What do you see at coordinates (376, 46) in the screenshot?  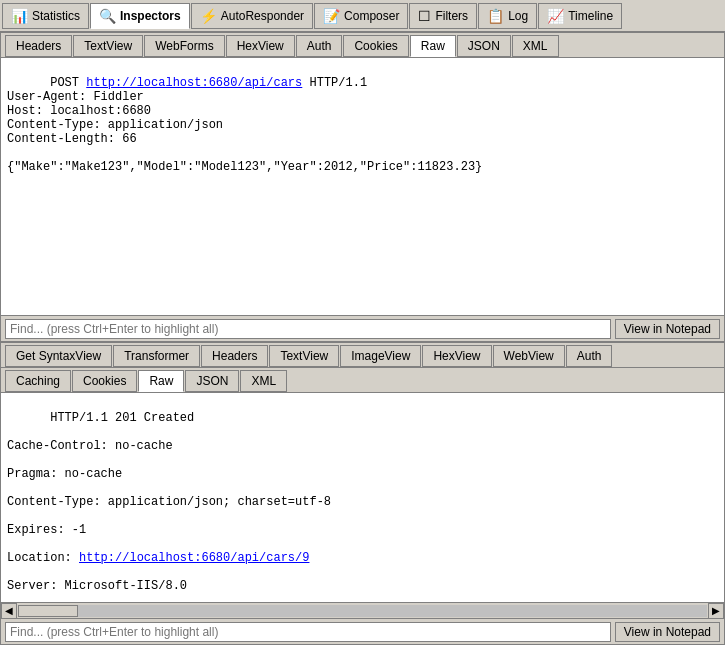 I see `top-tab-cookies: Cookies` at bounding box center [376, 46].